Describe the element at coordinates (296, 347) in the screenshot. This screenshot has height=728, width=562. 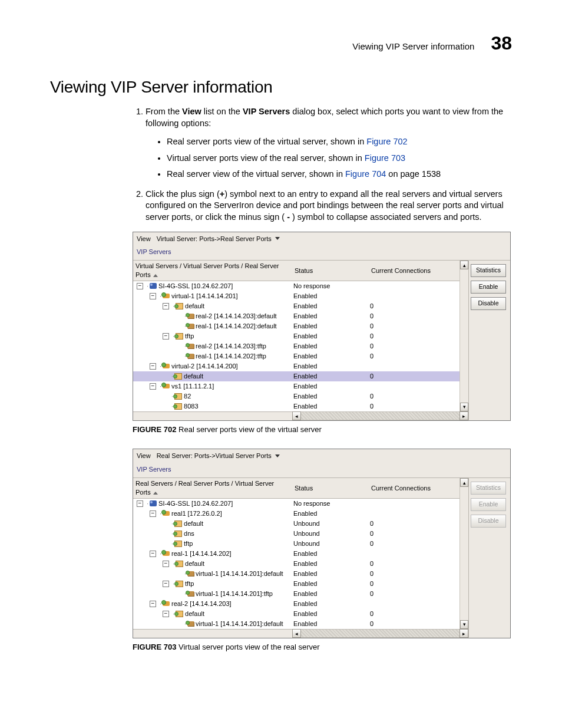
I see `table-row: ·real-2 [14.14.14.203]:tftpEnabled0` at that location.